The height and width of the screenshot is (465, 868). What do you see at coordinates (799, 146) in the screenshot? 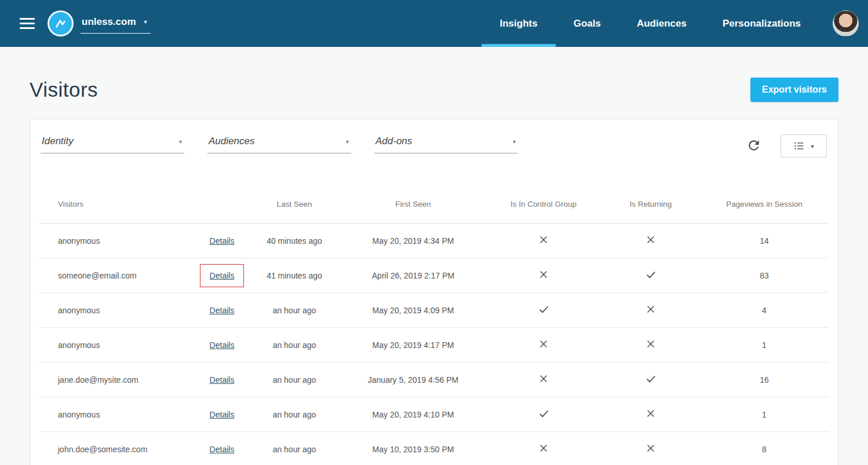
I see `list-view-icon` at bounding box center [799, 146].